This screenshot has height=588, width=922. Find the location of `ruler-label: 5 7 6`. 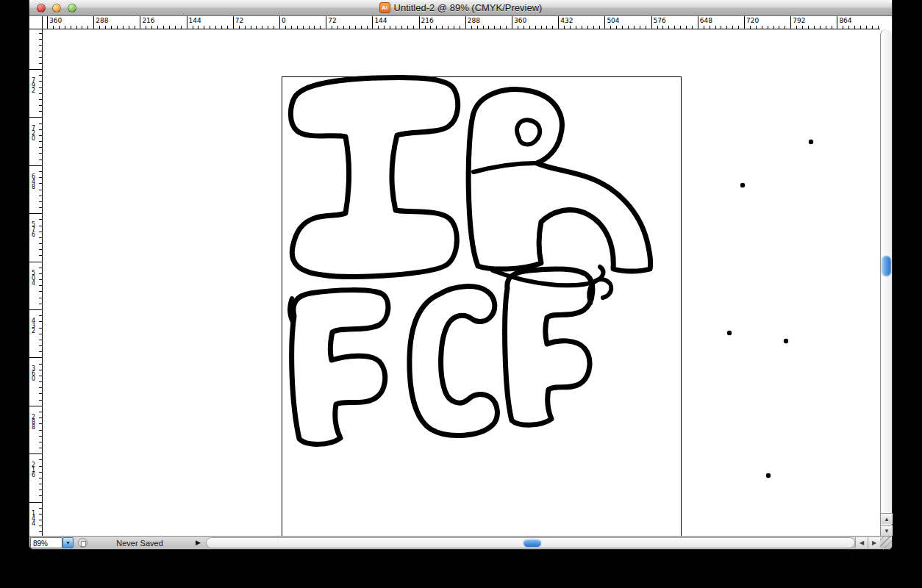

ruler-label: 5 7 6 is located at coordinates (34, 229).